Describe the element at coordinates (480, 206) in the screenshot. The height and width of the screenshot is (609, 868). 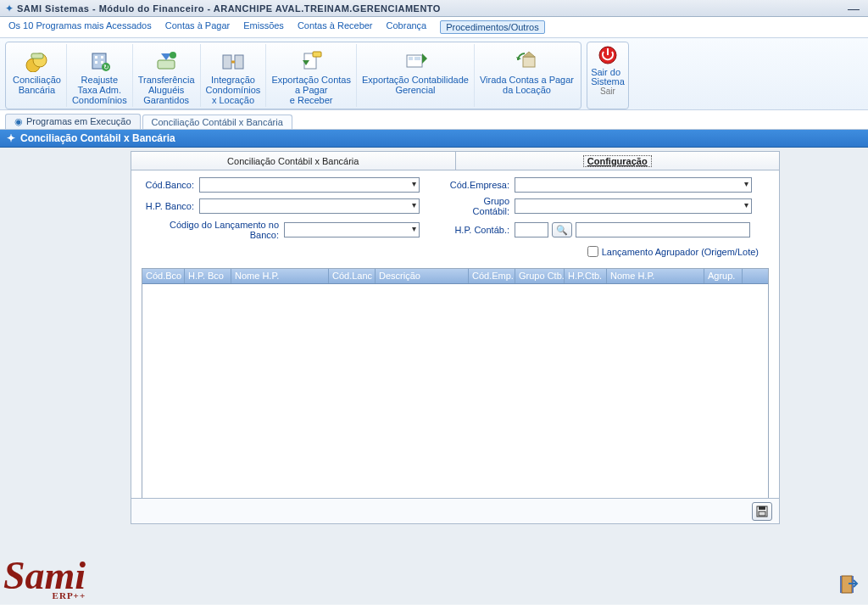
I see `label-grupo-contabil: Grupo Contábil:` at that location.